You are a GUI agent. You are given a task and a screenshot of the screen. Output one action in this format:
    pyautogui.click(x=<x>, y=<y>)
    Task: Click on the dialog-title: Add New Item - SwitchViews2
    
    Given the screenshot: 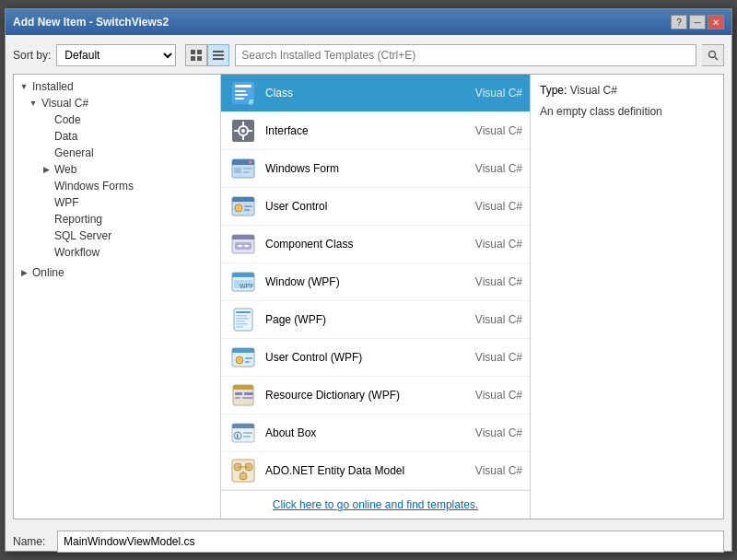 What is the action you would take?
    pyautogui.click(x=90, y=22)
    